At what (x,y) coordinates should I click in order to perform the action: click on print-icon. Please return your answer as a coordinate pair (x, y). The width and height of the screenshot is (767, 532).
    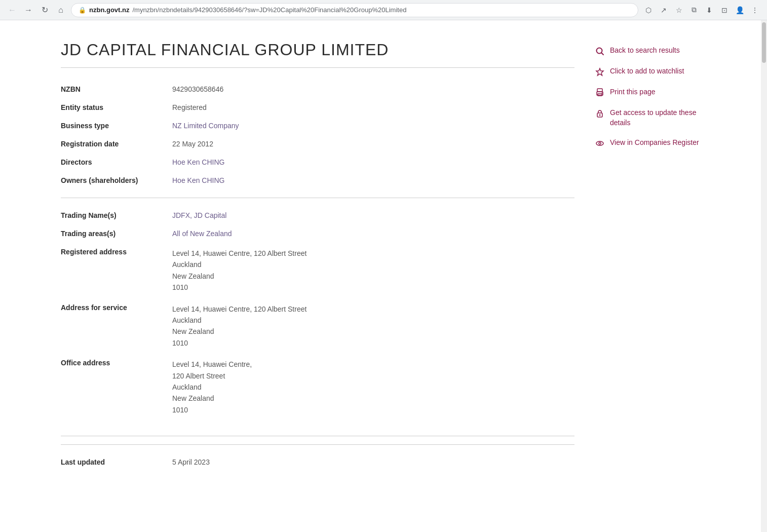
    Looking at the image, I should click on (600, 93).